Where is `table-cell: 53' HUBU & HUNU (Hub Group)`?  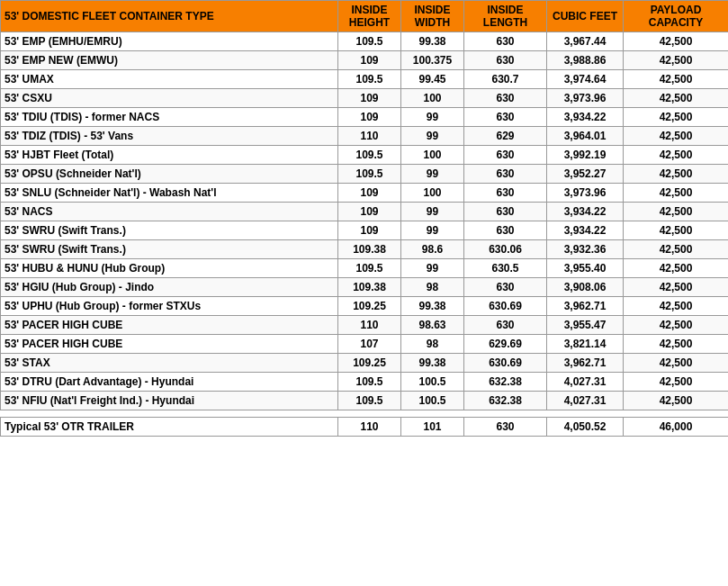
table-cell: 53' HUBU & HUNU (Hub Group) is located at coordinates (169, 268).